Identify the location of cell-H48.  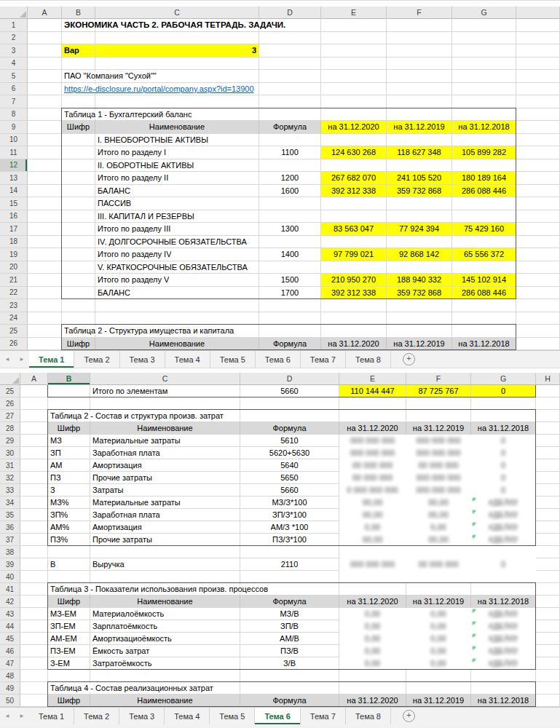
(548, 676).